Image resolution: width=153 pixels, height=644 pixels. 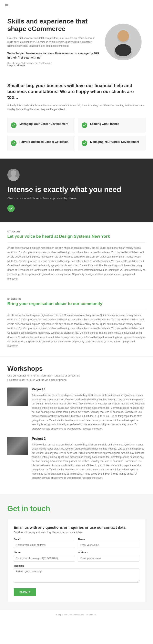 What do you see at coordinates (76, 256) in the screenshot?
I see `speakers-section: Speakers Let your voice be heard at Desi…` at bounding box center [76, 256].